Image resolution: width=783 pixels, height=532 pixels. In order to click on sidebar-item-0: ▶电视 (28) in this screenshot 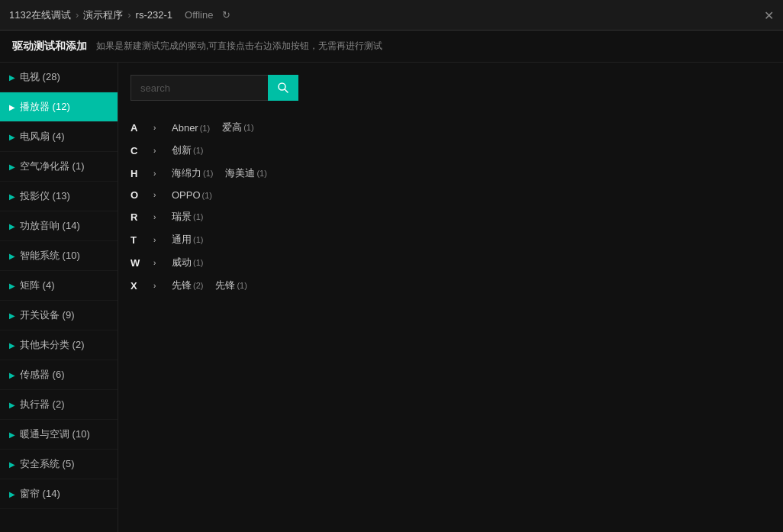, I will do `click(59, 78)`.